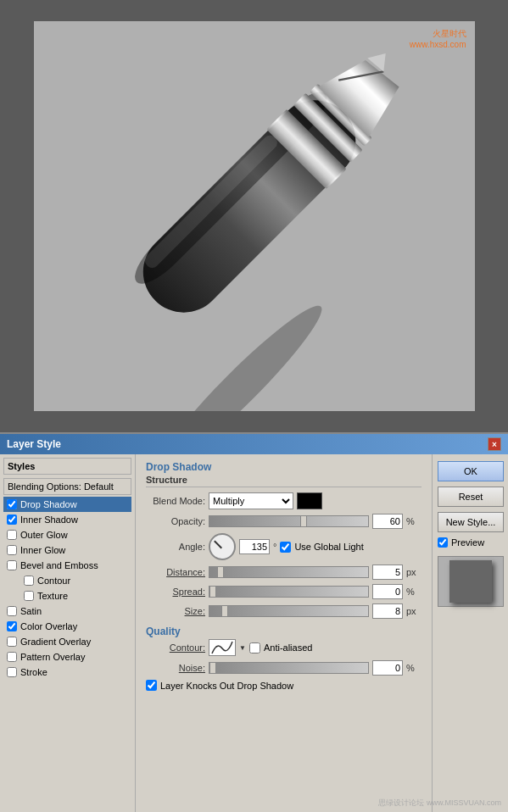 Image resolution: width=508 pixels, height=812 pixels. Describe the element at coordinates (222, 547) in the screenshot. I see `angle-dial` at that location.